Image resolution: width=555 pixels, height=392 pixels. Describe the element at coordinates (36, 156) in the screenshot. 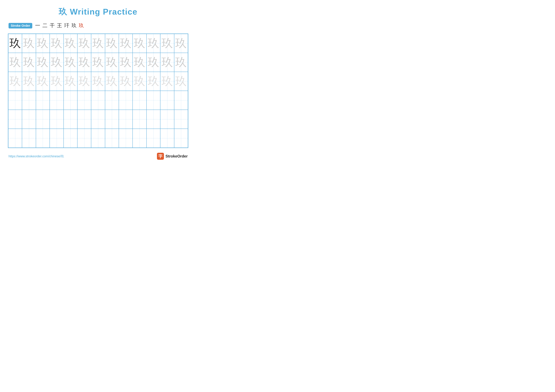

I see `footer-url: https://www.strokeorder.com/chinese/玖` at that location.